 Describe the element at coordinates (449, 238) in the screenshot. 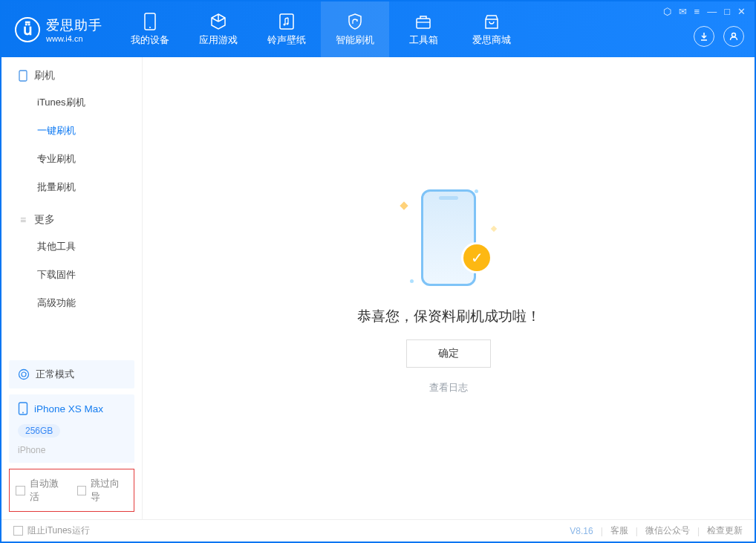

I see `phone-illustration` at that location.